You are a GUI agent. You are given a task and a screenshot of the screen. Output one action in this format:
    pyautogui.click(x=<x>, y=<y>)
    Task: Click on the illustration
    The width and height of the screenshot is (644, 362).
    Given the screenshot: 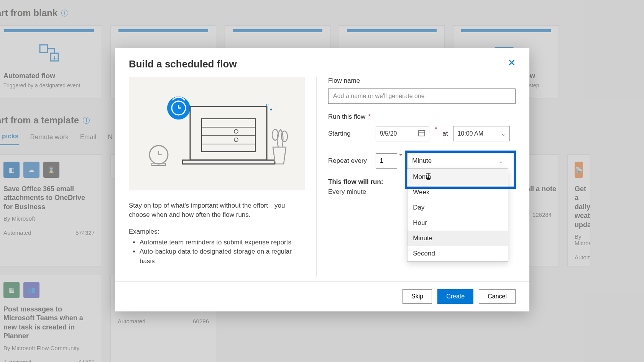 What is the action you would take?
    pyautogui.click(x=217, y=134)
    